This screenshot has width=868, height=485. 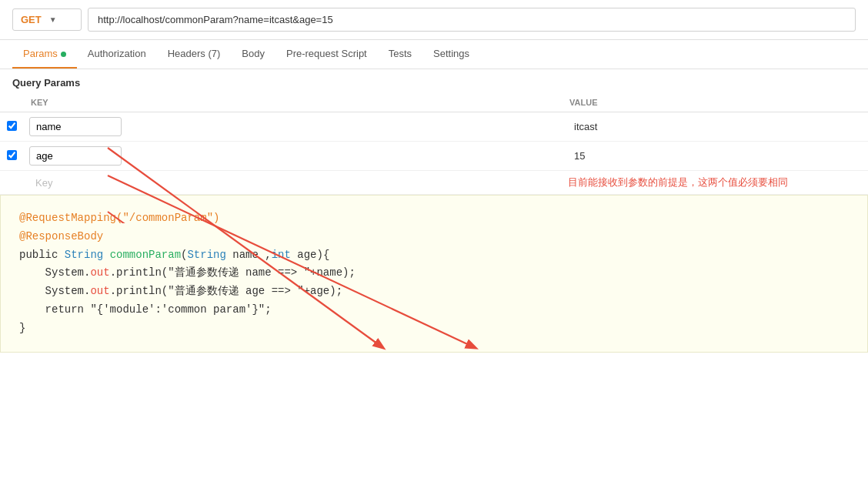 I want to click on query-params-title: Query Params, so click(x=434, y=82).